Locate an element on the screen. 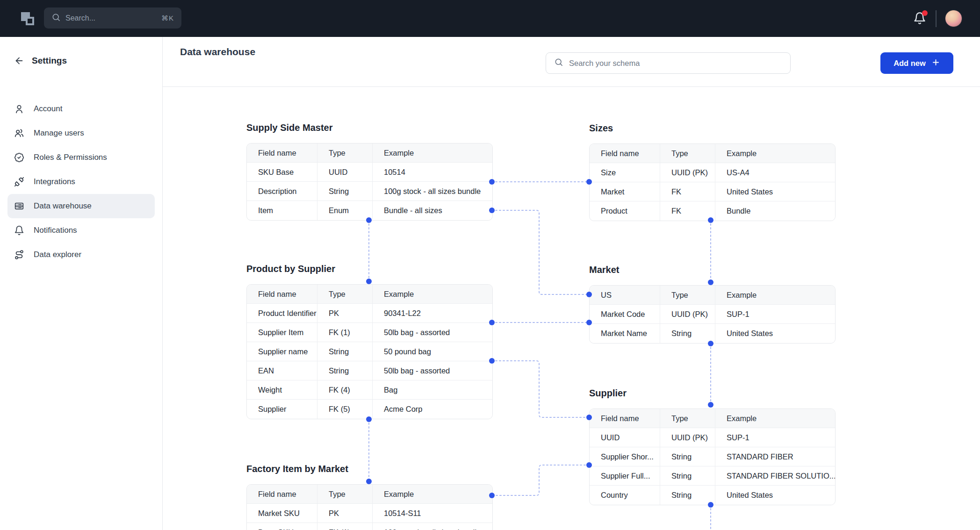 The height and width of the screenshot is (530, 980). table-row: Market CodeUUID (PK)SUP-1 is located at coordinates (713, 314).